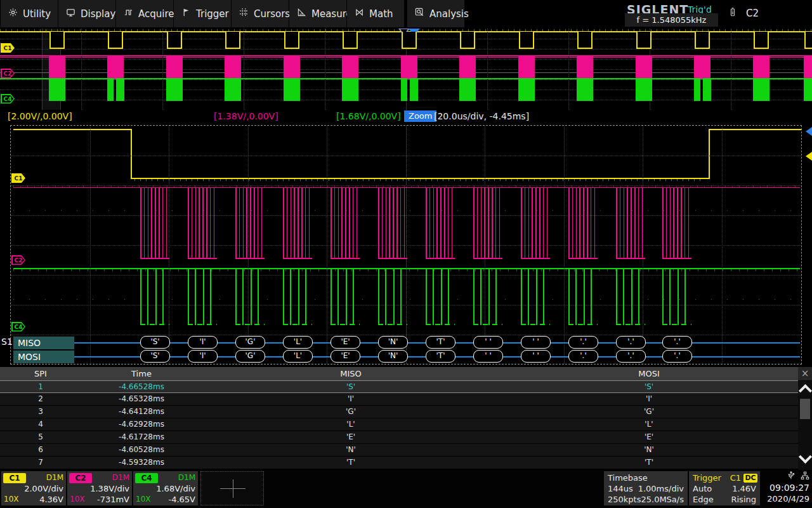 This screenshot has height=508, width=812. Describe the element at coordinates (11, 499) in the screenshot. I see `c1-probe: 10X` at that location.